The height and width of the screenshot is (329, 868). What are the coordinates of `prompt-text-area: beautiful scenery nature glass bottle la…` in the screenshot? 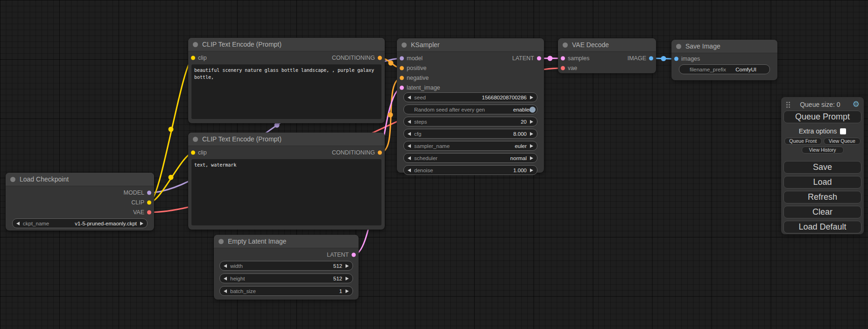 It's located at (287, 91).